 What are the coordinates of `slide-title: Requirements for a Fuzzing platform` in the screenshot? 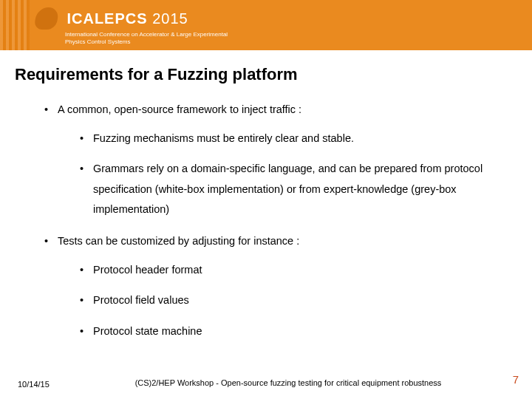 It's located at (273, 75).